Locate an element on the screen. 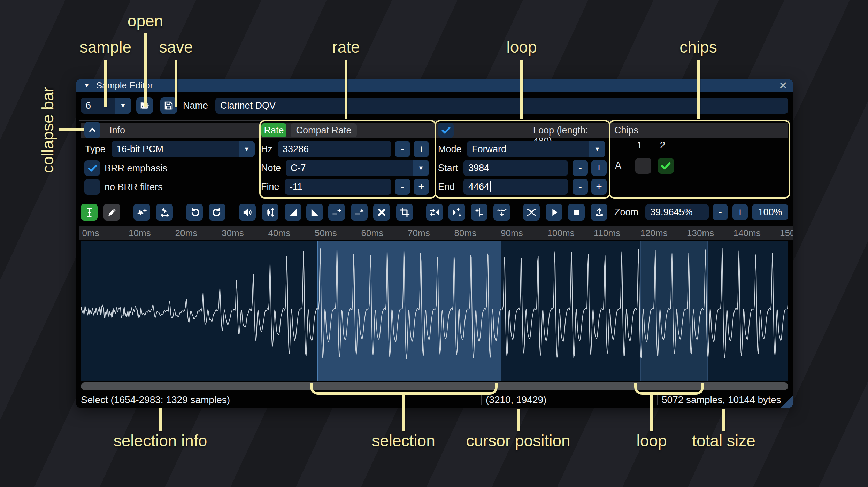 The width and height of the screenshot is (868, 487). insert-silence-button is located at coordinates (337, 212).